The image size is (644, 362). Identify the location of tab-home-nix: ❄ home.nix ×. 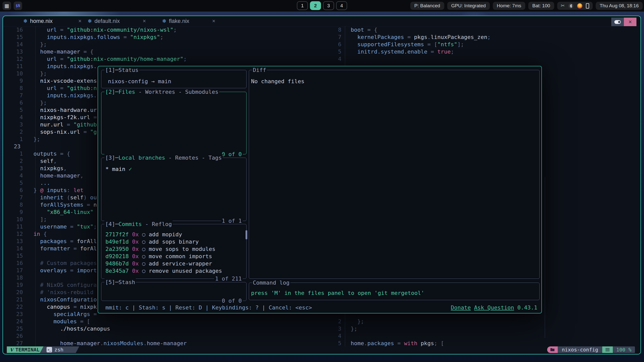
(53, 21).